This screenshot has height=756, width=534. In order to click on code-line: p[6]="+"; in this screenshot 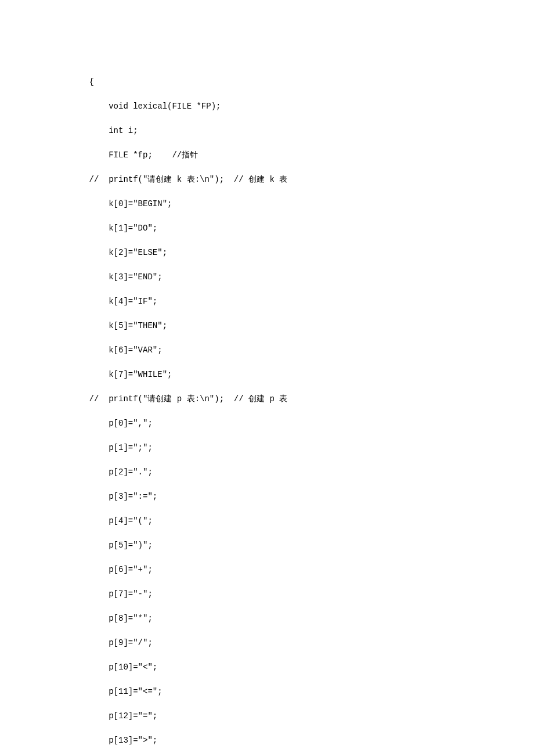, I will do `click(267, 570)`.